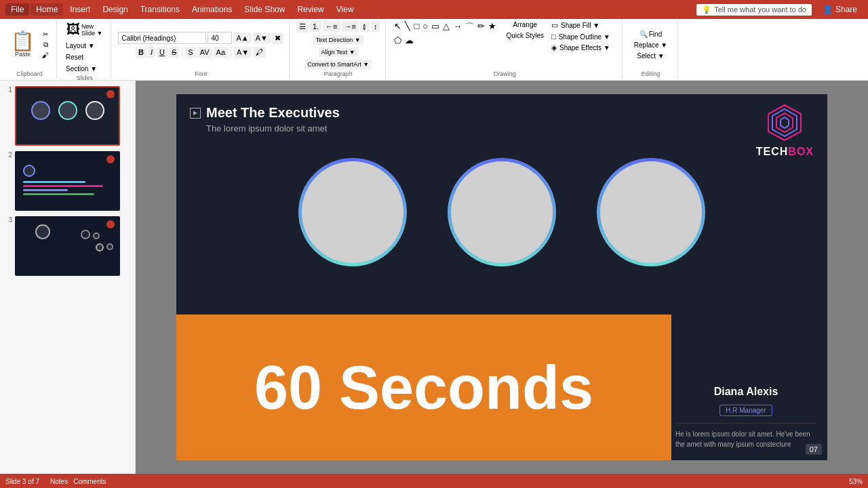 The width and height of the screenshot is (868, 488). Describe the element at coordinates (81, 69) in the screenshot. I see `section-button: Section ▼` at that location.